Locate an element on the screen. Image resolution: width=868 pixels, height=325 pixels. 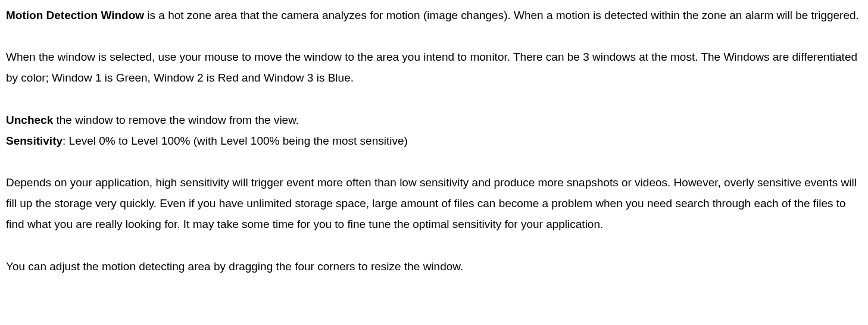
text-body: the window to remove the window from the… is located at coordinates (176, 120).